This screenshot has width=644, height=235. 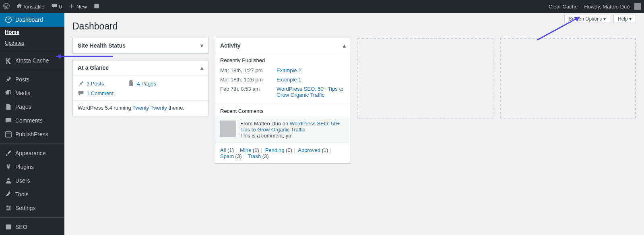 What do you see at coordinates (283, 110) in the screenshot?
I see `recent-comments-heading: Recent Comments` at bounding box center [283, 110].